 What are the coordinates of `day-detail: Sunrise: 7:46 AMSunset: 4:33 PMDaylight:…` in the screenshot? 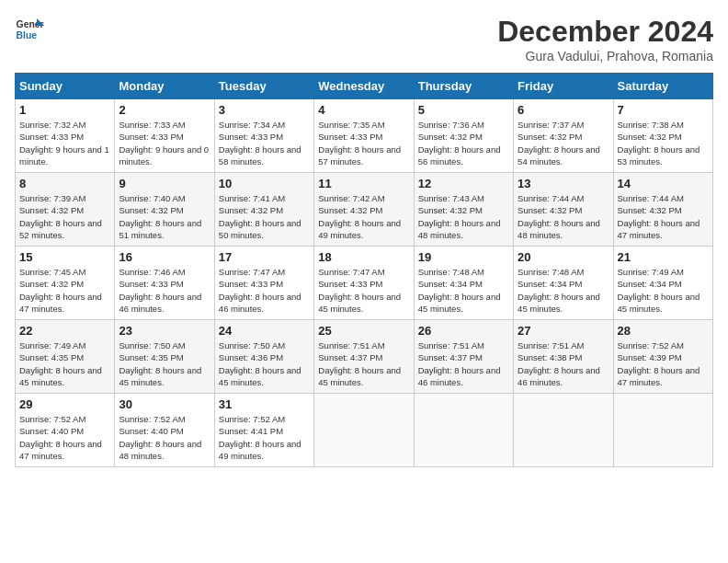 It's located at (160, 291).